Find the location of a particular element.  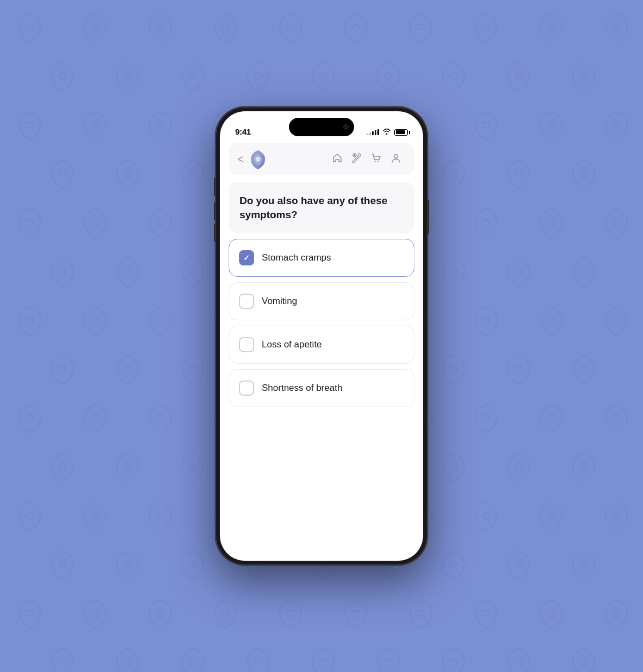

checkbox-stomach-cramps is located at coordinates (247, 258).